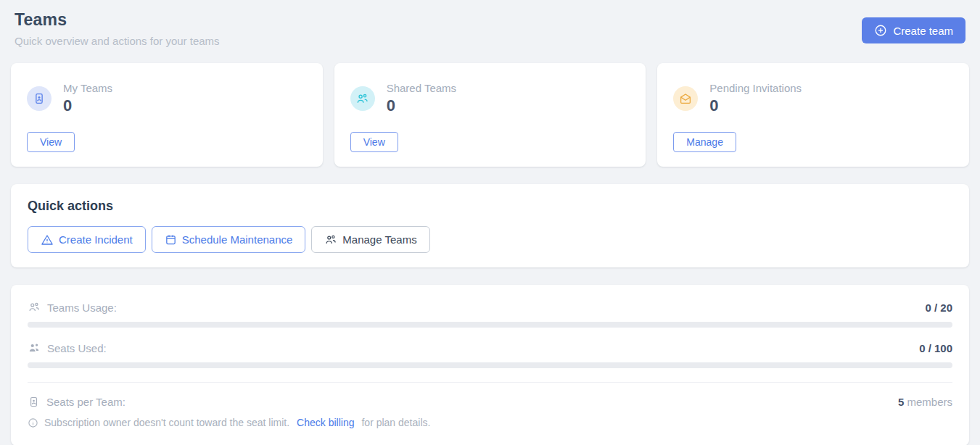  I want to click on manage-teams-button: Manage Teams, so click(370, 239).